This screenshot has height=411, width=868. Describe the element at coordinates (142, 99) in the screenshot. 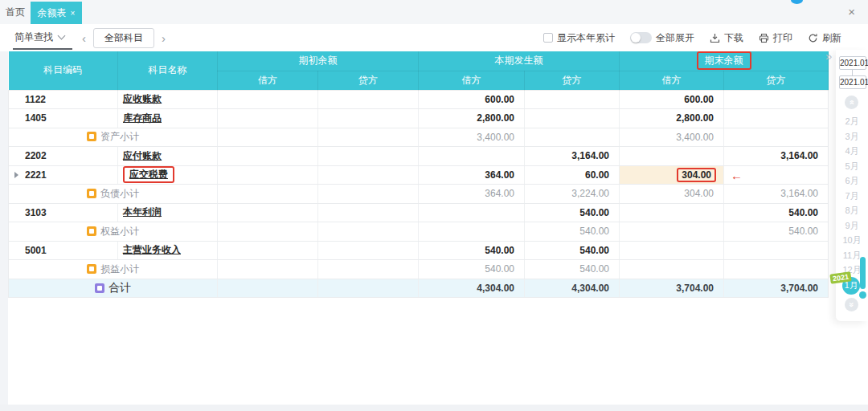

I see `account-name-link: 应收账款` at that location.